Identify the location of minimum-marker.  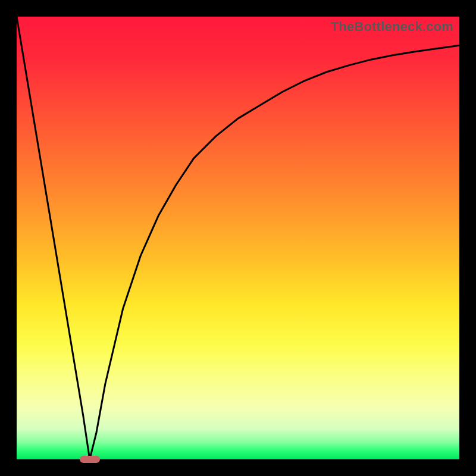
(90, 459).